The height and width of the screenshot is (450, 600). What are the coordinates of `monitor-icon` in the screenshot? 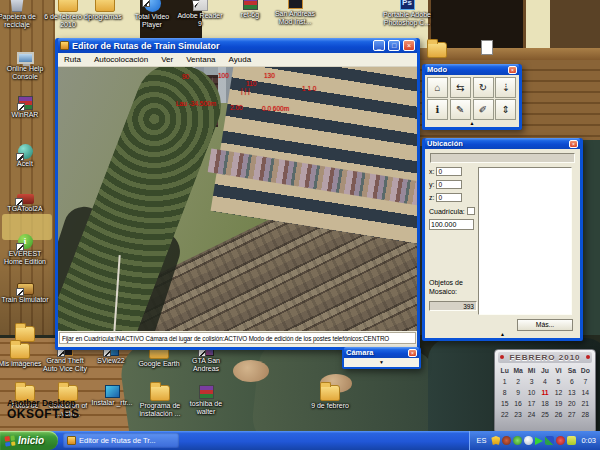 It's located at (26, 58).